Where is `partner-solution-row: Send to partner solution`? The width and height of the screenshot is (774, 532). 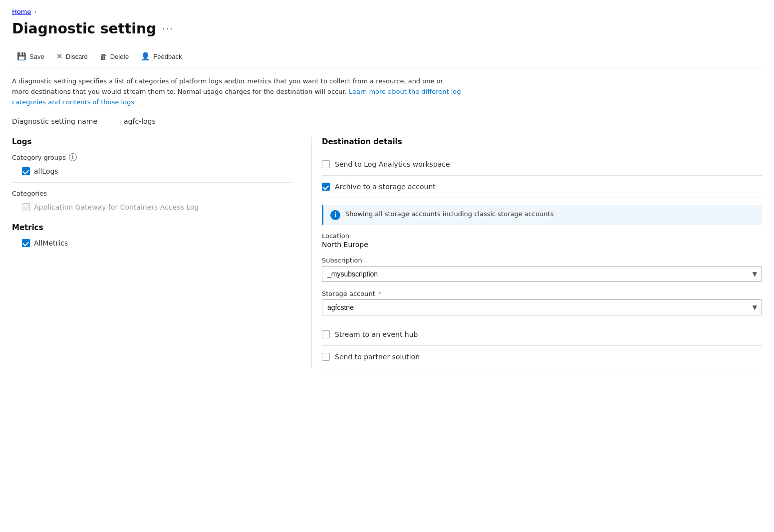
partner-solution-row: Send to partner solution is located at coordinates (542, 357).